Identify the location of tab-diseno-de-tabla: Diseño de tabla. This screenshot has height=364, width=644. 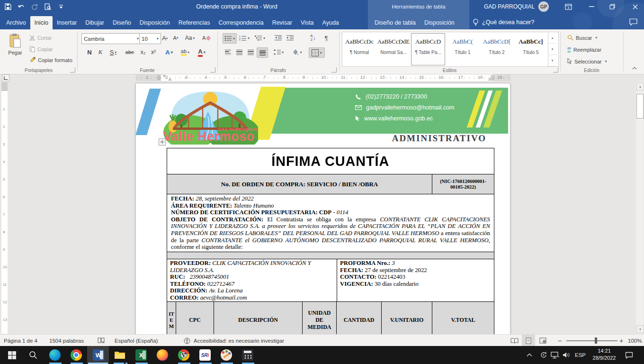
(395, 23).